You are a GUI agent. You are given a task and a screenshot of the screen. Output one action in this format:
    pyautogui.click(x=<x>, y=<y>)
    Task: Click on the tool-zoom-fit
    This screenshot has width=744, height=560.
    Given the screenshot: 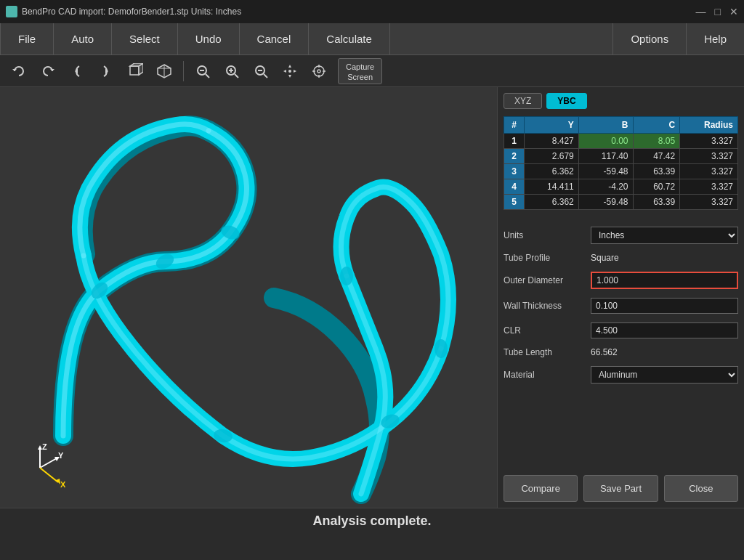 What is the action you would take?
    pyautogui.click(x=261, y=71)
    